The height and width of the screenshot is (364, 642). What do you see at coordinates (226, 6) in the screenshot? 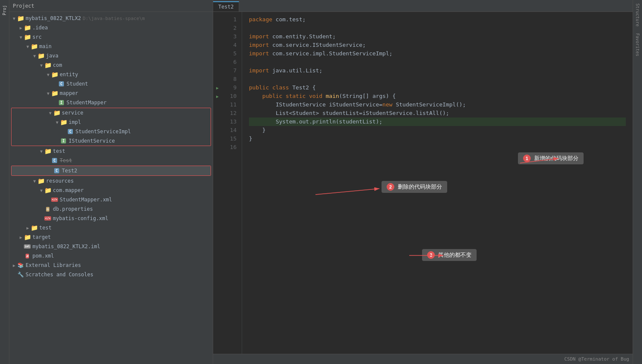
I see `editor-tab-test2: Test2` at bounding box center [226, 6].